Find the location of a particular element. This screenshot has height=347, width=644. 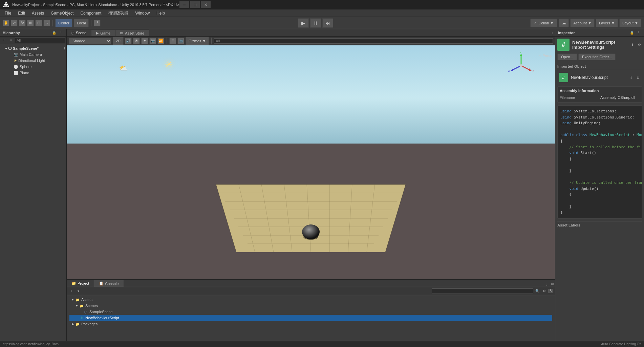

project-add2-btn: ▾ is located at coordinates (78, 291).